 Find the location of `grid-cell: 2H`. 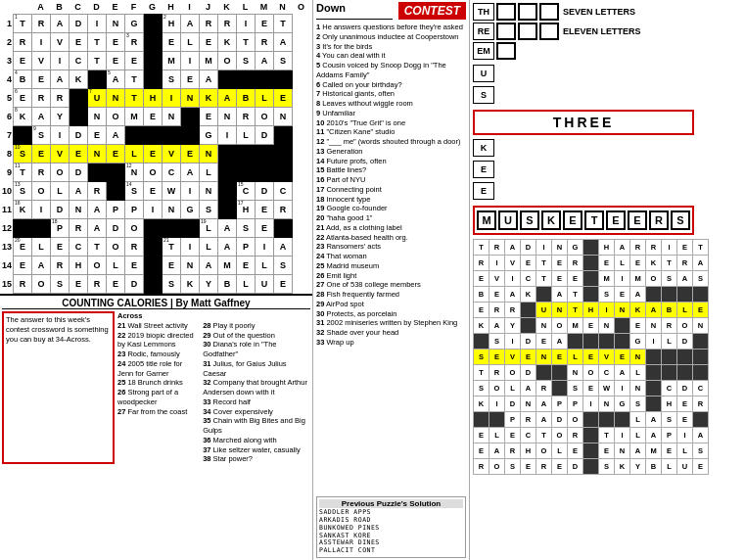

grid-cell: 2H is located at coordinates (172, 23).